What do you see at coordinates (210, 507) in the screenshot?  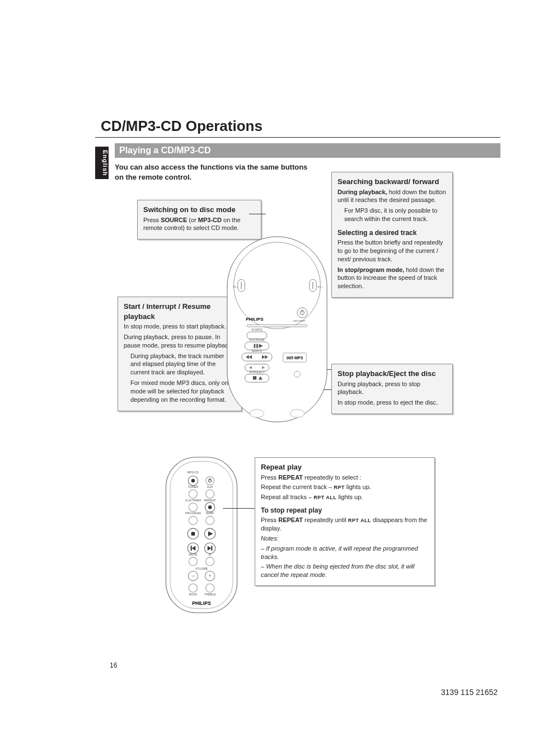 I see `remote-repeat-icon` at bounding box center [210, 507].